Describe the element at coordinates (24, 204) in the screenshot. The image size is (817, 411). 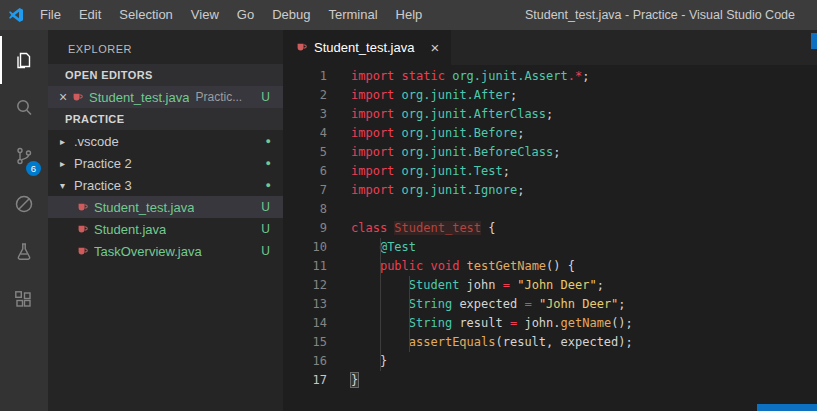
I see `activity-debug` at that location.